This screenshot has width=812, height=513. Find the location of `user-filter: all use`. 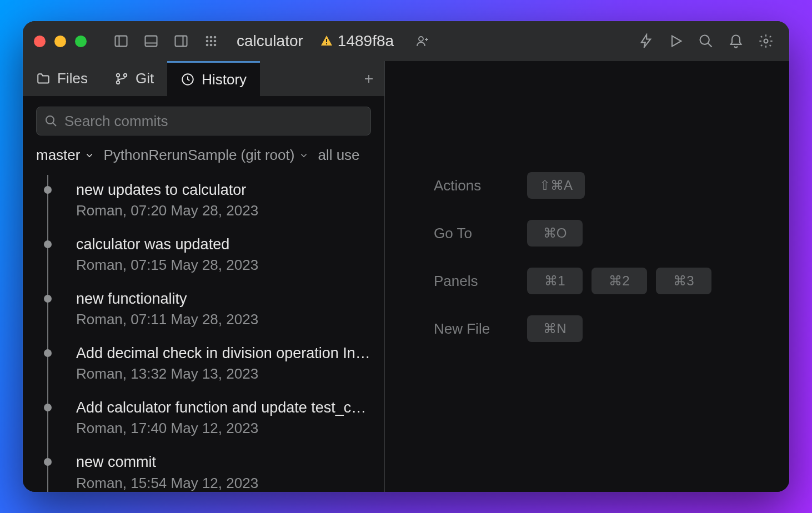

user-filter: all use is located at coordinates (339, 155).